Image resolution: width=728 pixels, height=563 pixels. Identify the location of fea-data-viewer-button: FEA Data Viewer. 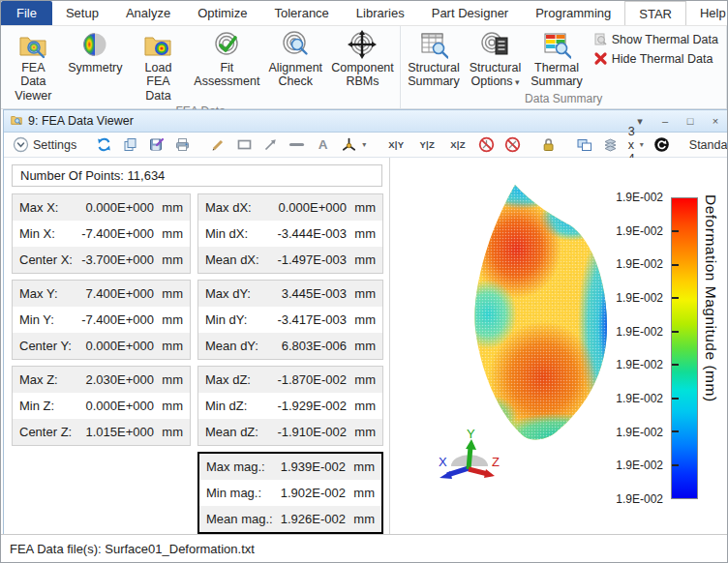
(33, 66).